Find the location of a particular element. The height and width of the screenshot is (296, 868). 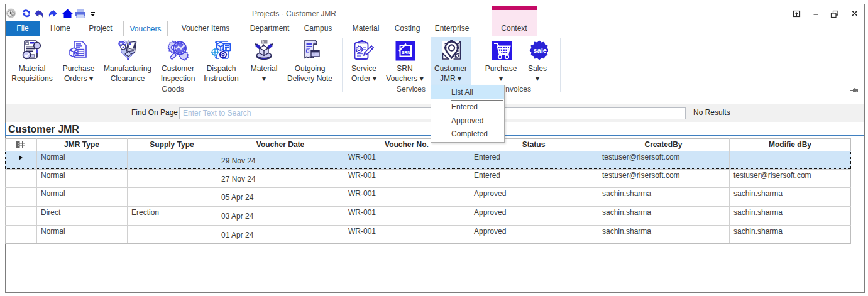

svg-text: SRN is located at coordinates (406, 53).